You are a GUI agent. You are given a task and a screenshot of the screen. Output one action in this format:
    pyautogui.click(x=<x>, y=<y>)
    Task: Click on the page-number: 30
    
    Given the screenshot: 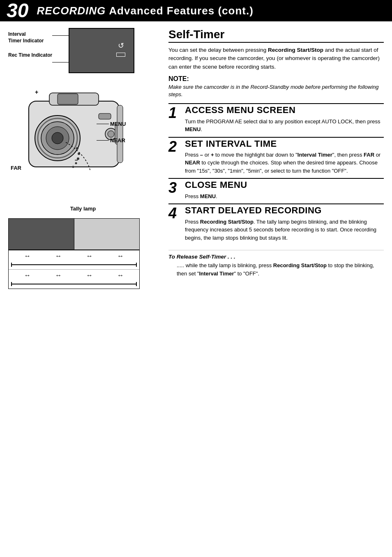 What is the action you would take?
    pyautogui.click(x=17, y=11)
    